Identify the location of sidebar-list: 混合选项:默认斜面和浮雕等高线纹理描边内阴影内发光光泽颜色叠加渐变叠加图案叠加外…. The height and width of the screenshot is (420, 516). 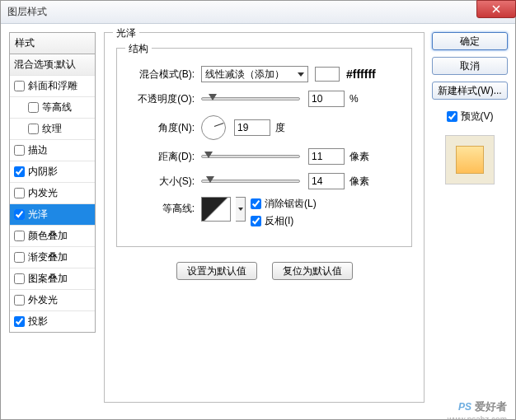
(53, 193).